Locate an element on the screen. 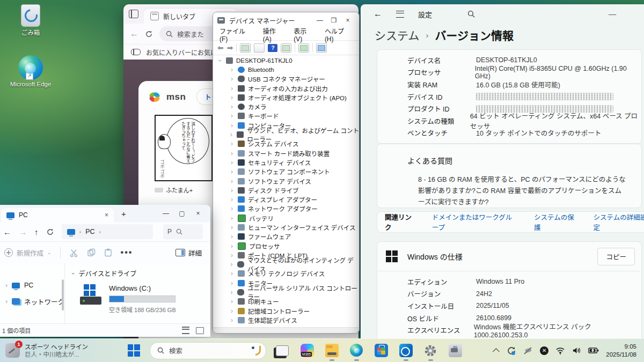  tree-item: ›ファームウェア is located at coordinates (288, 237).